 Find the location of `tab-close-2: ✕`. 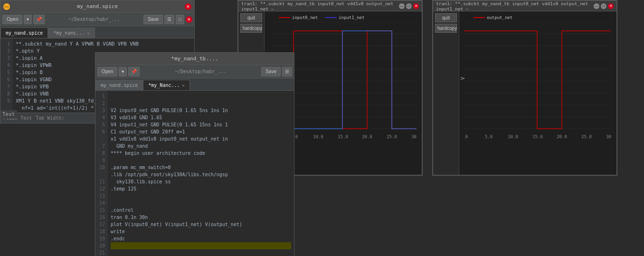

tab-close-2: ✕ is located at coordinates (183, 85).